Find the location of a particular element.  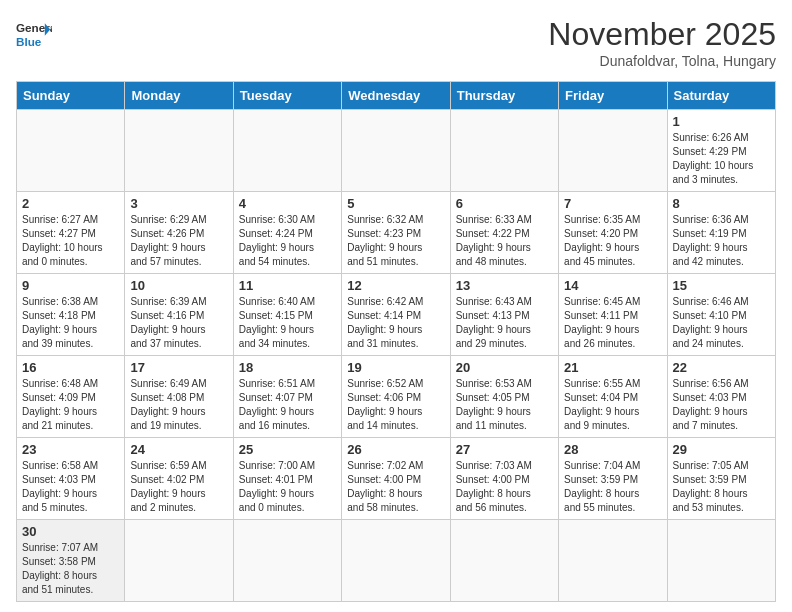

day-number: 30 is located at coordinates (70, 532).